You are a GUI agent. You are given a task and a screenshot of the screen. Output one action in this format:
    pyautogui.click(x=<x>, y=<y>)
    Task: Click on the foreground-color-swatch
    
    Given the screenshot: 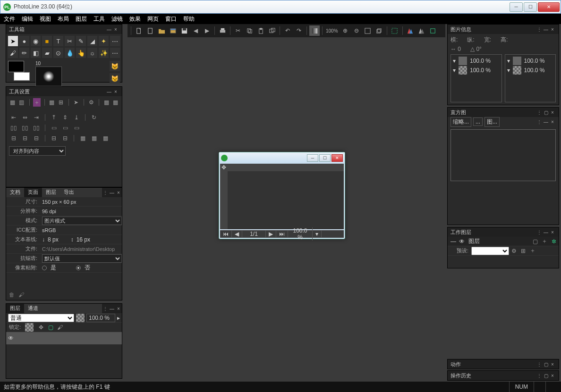 What is the action you would take?
    pyautogui.click(x=16, y=67)
    